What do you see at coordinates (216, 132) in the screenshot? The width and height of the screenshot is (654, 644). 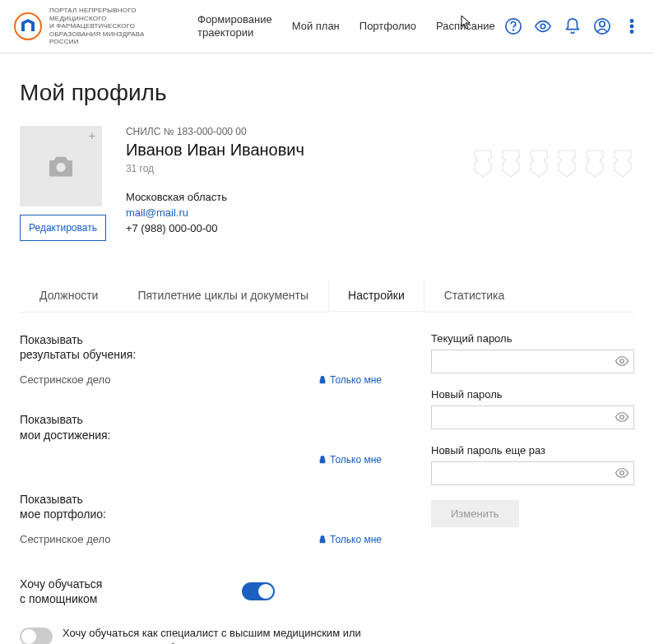 I see `snils-number: СНИЛС № 183-000-000 00` at bounding box center [216, 132].